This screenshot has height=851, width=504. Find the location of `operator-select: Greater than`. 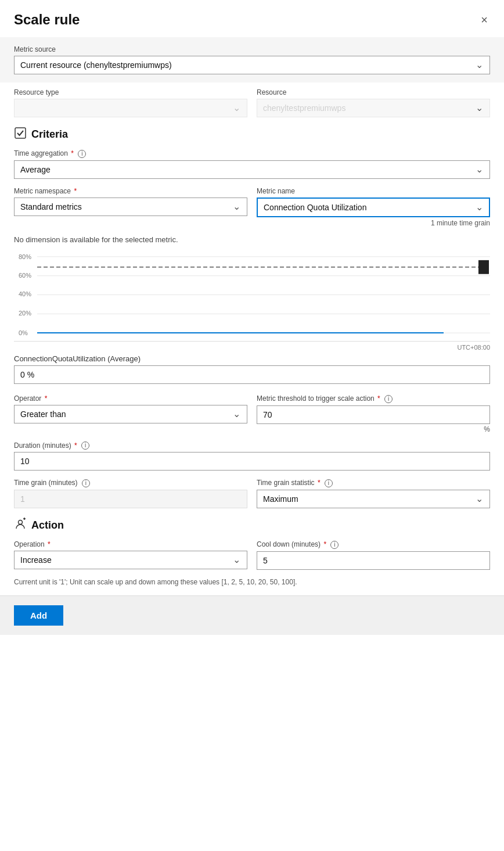

operator-select: Greater than is located at coordinates (131, 414).